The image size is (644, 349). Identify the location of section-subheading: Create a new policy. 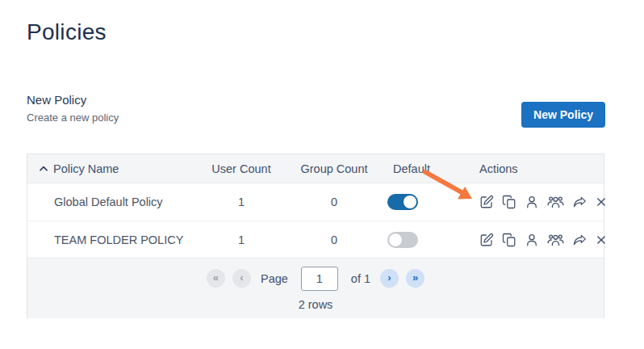
(73, 118).